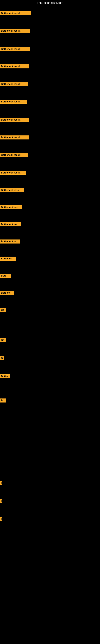 Image resolution: width=100 pixels, height=644 pixels. What do you see at coordinates (5, 276) in the screenshot?
I see `bottleneck-result-item: Bottl` at bounding box center [5, 276].